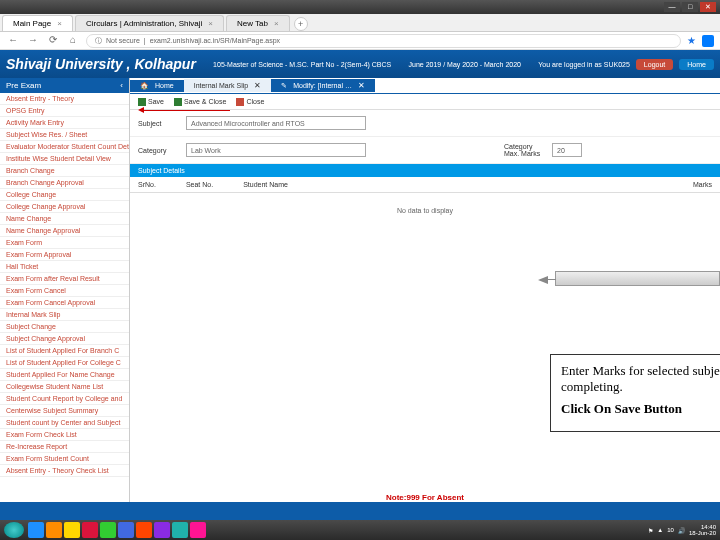  What do you see at coordinates (64, 207) in the screenshot?
I see `sidebar-item: College Change Approval` at bounding box center [64, 207].